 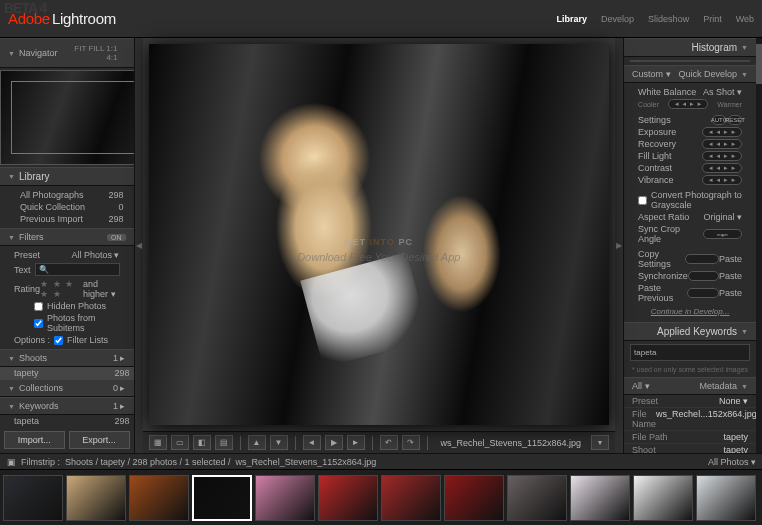 What do you see at coordinates (722, 132) in the screenshot?
I see `exposure-stepper: ◄ ◄ ► ►` at bounding box center [722, 132].